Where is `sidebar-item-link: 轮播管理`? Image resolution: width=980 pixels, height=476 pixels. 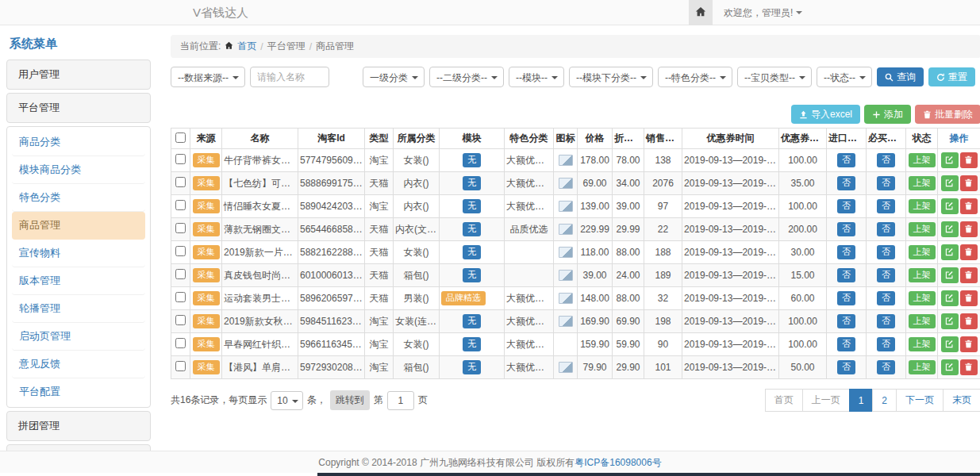
sidebar-item-link: 轮播管理 is located at coordinates (79, 309).